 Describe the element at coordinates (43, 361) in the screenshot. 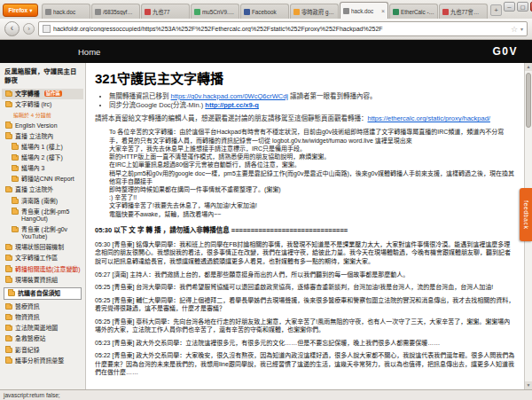

I see `sidebar-item-analysis: 議事分析資訊彙整` at that location.